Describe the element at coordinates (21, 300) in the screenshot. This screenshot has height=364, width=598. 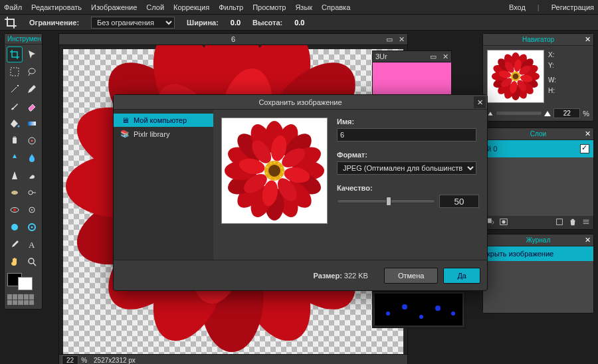
I see `swatch-grid` at that location.